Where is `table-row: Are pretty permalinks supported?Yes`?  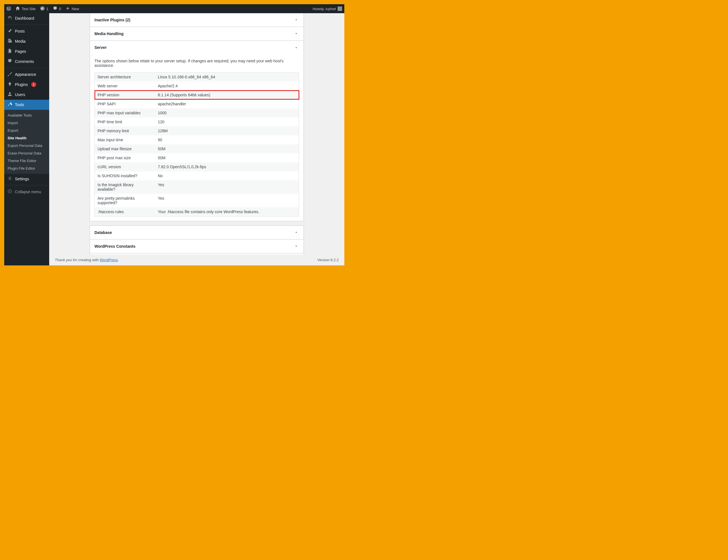
table-row: Are pretty permalinks supported?Yes is located at coordinates (197, 201).